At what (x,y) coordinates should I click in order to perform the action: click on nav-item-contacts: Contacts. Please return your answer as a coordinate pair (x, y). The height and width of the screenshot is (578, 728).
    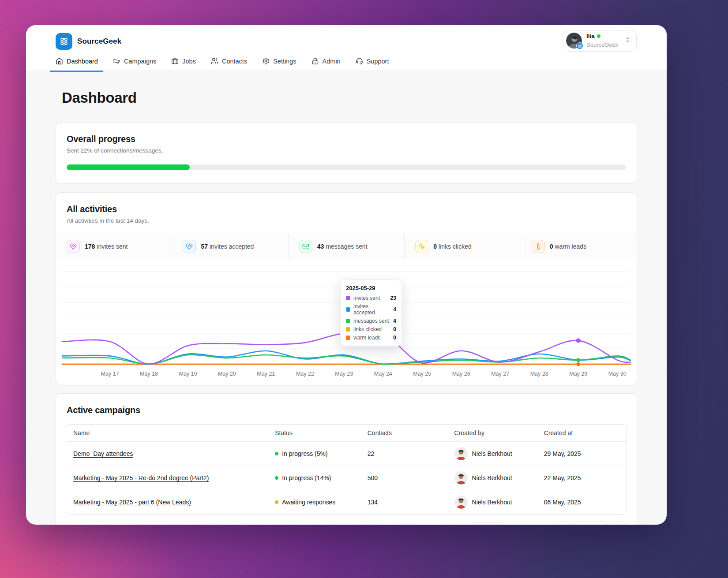
    Looking at the image, I should click on (229, 63).